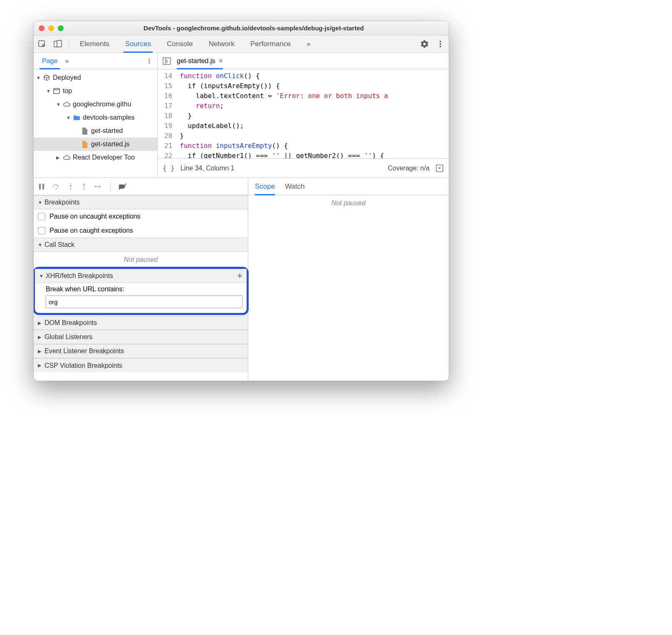 The image size is (672, 635). What do you see at coordinates (222, 44) in the screenshot?
I see `tab-network: Network` at bounding box center [222, 44].